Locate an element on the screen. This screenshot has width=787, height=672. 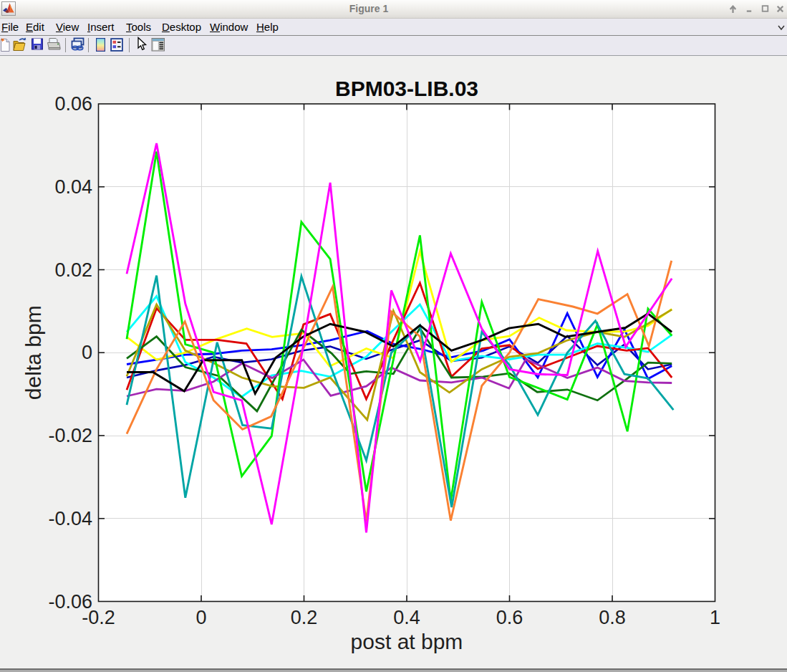
svg-text: post at bpm is located at coordinates (407, 642).